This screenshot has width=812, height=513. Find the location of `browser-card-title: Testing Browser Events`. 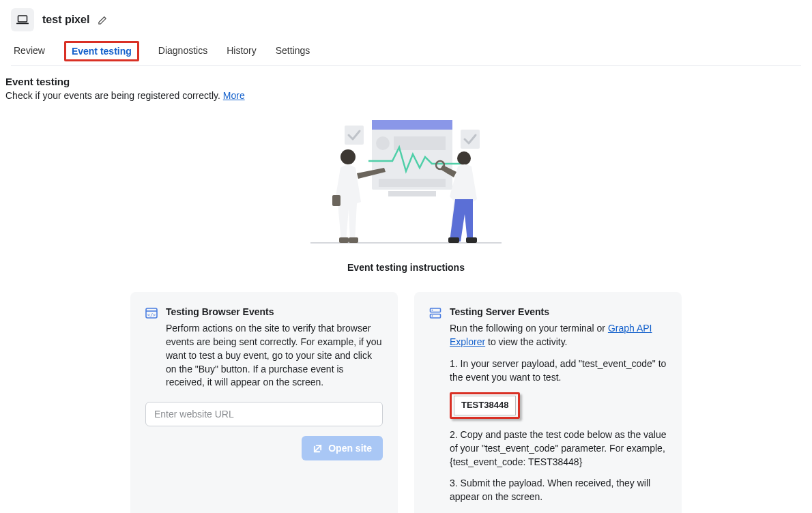

browser-card-title: Testing Browser Events is located at coordinates (274, 312).